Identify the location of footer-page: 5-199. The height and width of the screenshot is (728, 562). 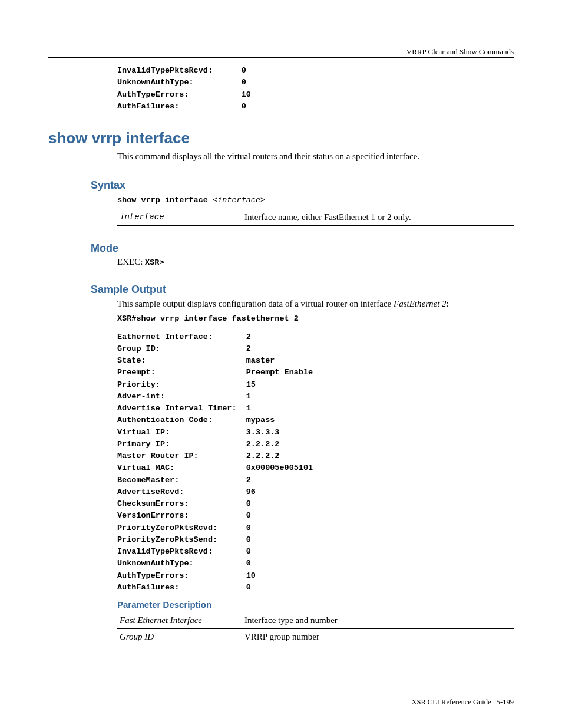
(505, 702).